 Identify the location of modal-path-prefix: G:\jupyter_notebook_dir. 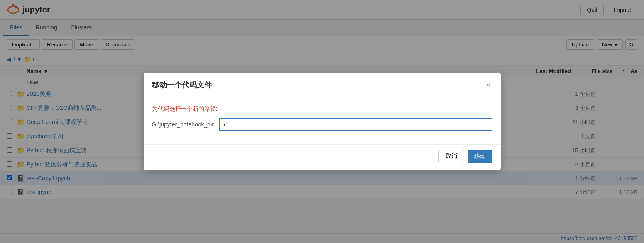
(183, 124).